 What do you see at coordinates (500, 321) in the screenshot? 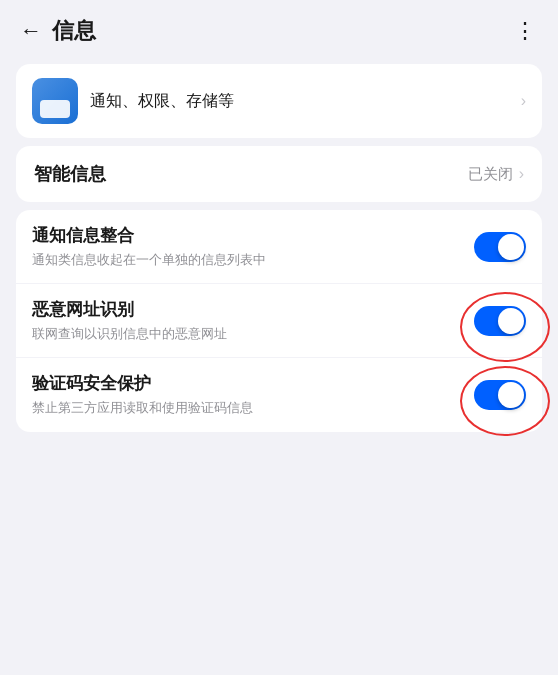
I see `malicious-url-toggle` at bounding box center [500, 321].